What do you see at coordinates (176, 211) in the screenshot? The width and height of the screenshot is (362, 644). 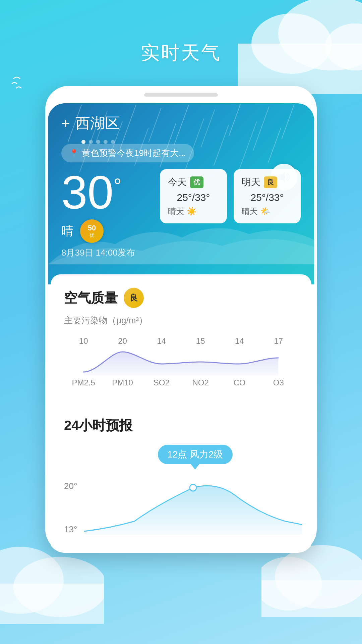 I see `today-condition-label: 晴天` at bounding box center [176, 211].